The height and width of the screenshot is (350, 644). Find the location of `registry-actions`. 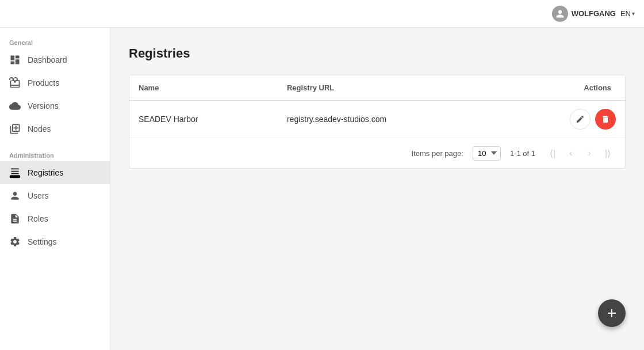

registry-actions is located at coordinates (564, 120).